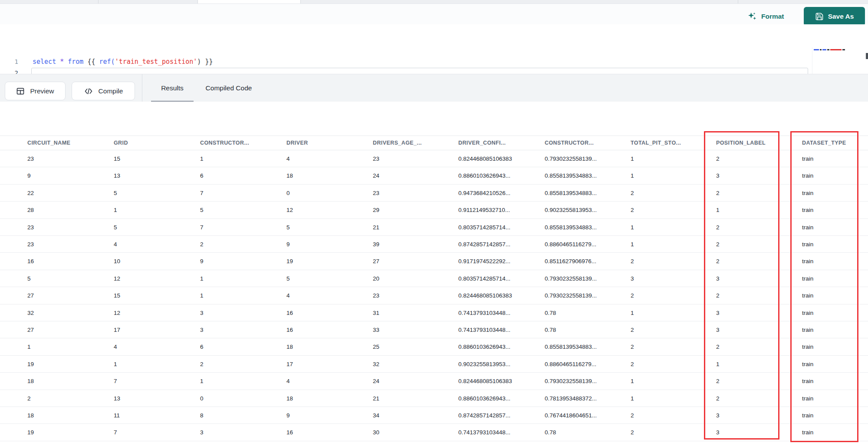 This screenshot has height=443, width=868. Describe the element at coordinates (571, 347) in the screenshot. I see `table-cell: 0.8558139534883...` at that location.